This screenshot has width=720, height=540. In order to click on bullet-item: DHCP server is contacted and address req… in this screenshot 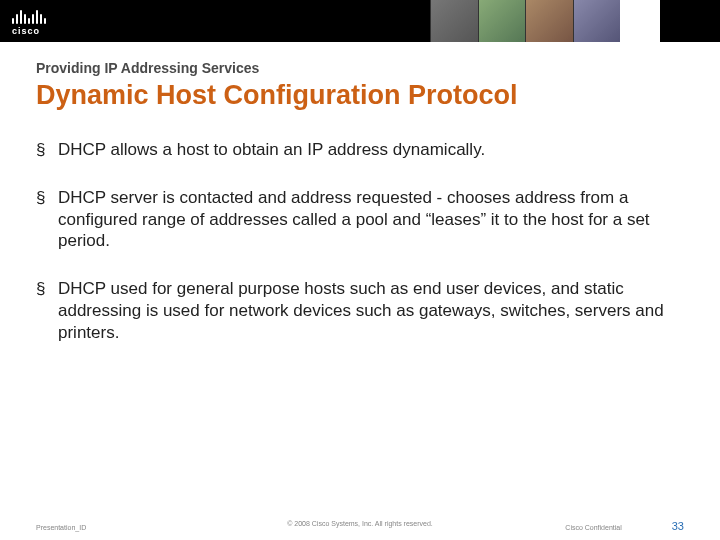, I will do `click(360, 220)`.